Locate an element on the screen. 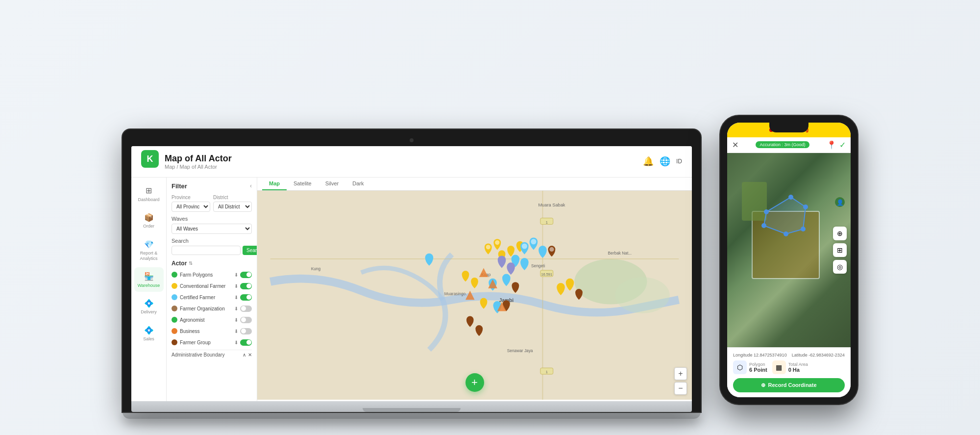 This screenshot has width=980, height=435. phone-map-location-btn: ◎ is located at coordinates (840, 267).